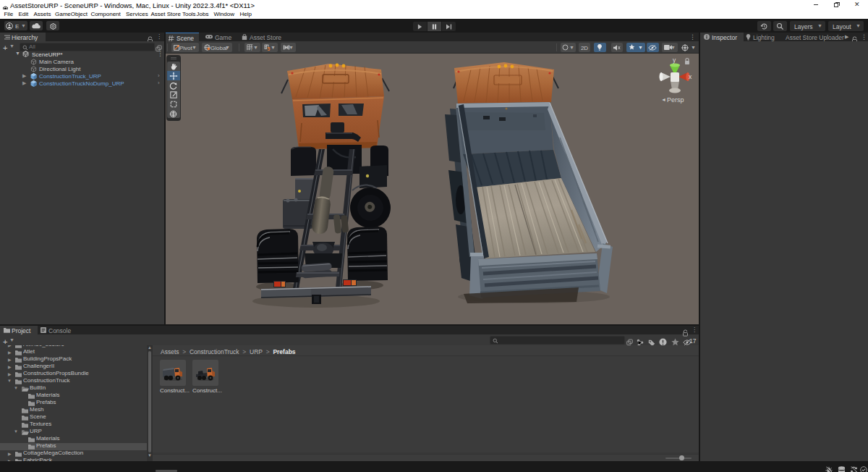 This screenshot has height=472, width=868. Describe the element at coordinates (676, 100) in the screenshot. I see `svg-text: Persp` at that location.